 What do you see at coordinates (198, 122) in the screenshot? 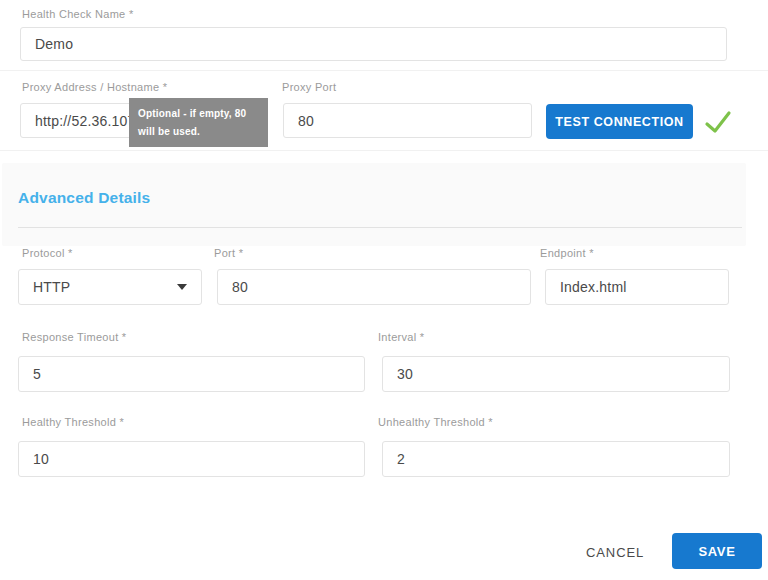
I see `proxy-port-tooltip: Optional - if empty, 80 will be used.` at bounding box center [198, 122].